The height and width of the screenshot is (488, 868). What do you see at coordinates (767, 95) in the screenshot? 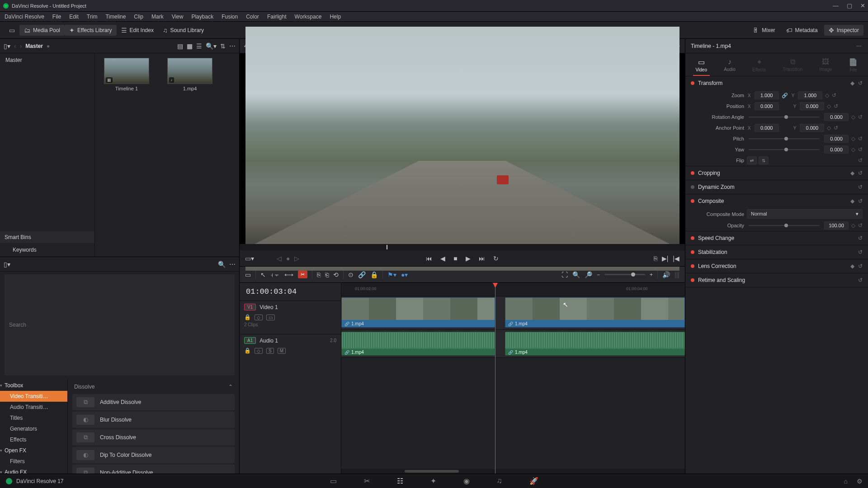
I see `zoom-x-input` at bounding box center [767, 95].